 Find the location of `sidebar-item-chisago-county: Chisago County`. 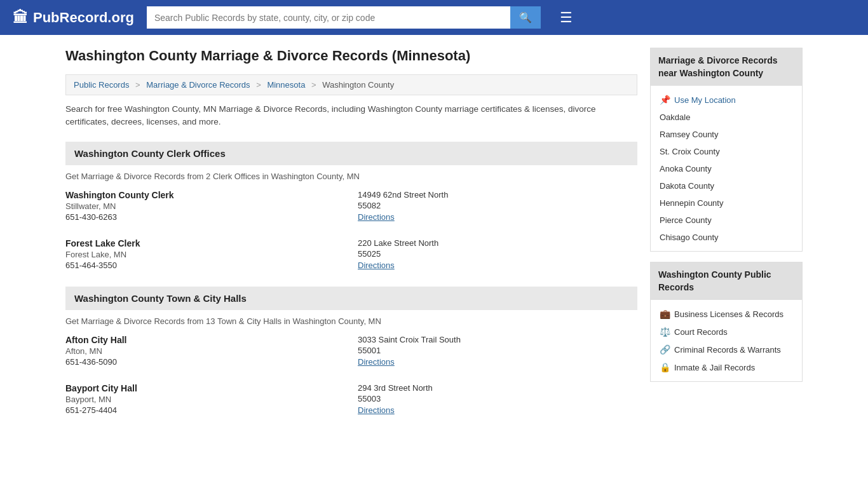

sidebar-item-chisago-county: Chisago County is located at coordinates (726, 238).